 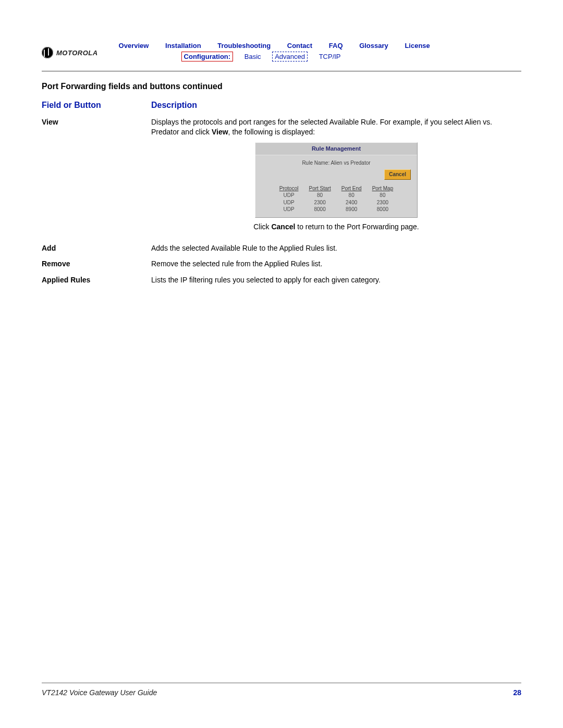 I want to click on rm-table-row: UDP 8000 8900 8000, so click(x=336, y=209).